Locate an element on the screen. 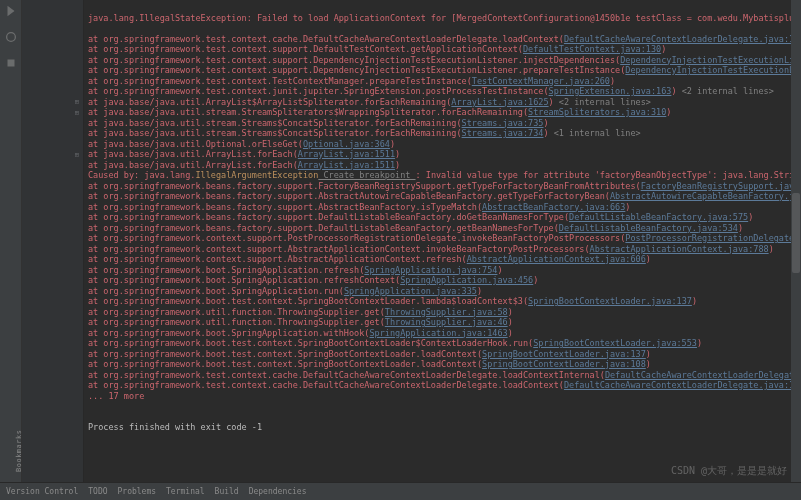 This screenshot has height=500, width=801. source-link: DefaultListableBeanFactory.java:575 is located at coordinates (658, 217).